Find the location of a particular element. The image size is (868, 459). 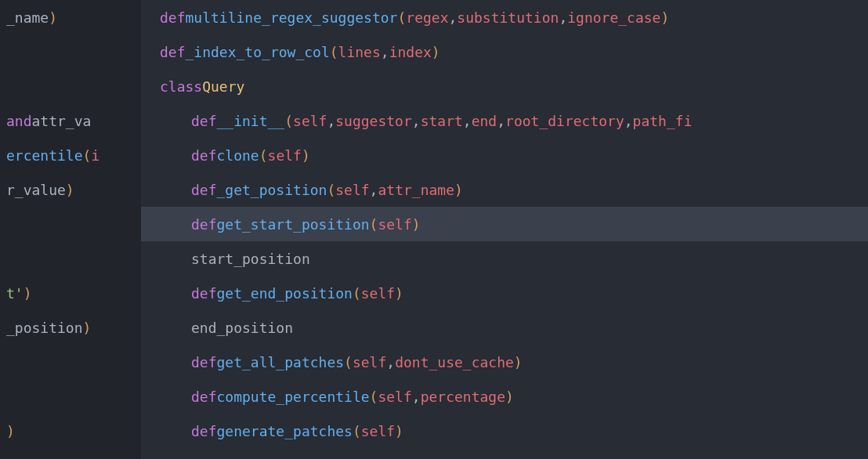

outline-item: start_position is located at coordinates (505, 258).